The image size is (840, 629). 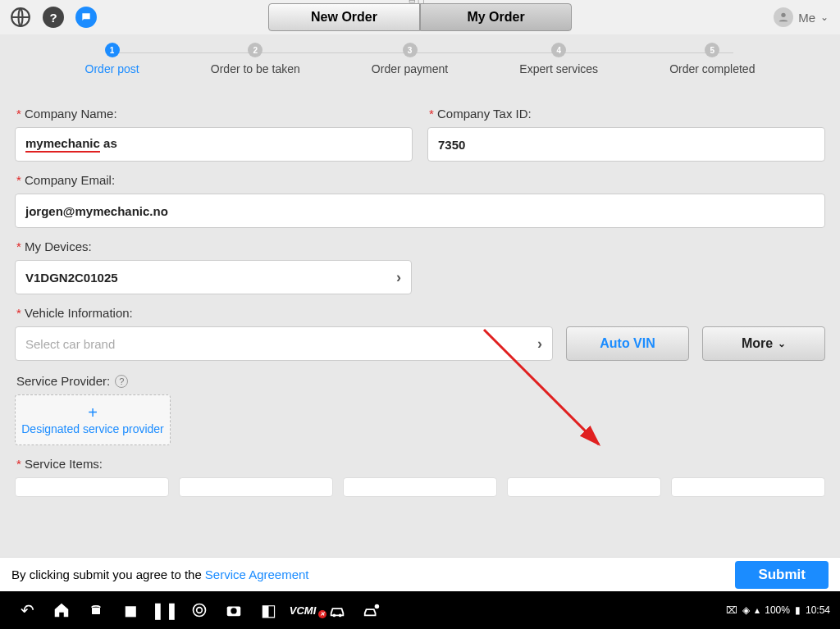 What do you see at coordinates (410, 59) in the screenshot?
I see `step-order-payment: 3Order payment` at bounding box center [410, 59].